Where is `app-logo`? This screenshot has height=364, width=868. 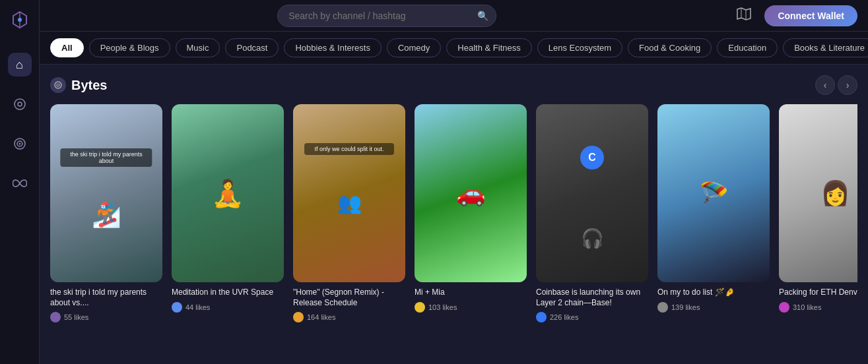 app-logo is located at coordinates (20, 20).